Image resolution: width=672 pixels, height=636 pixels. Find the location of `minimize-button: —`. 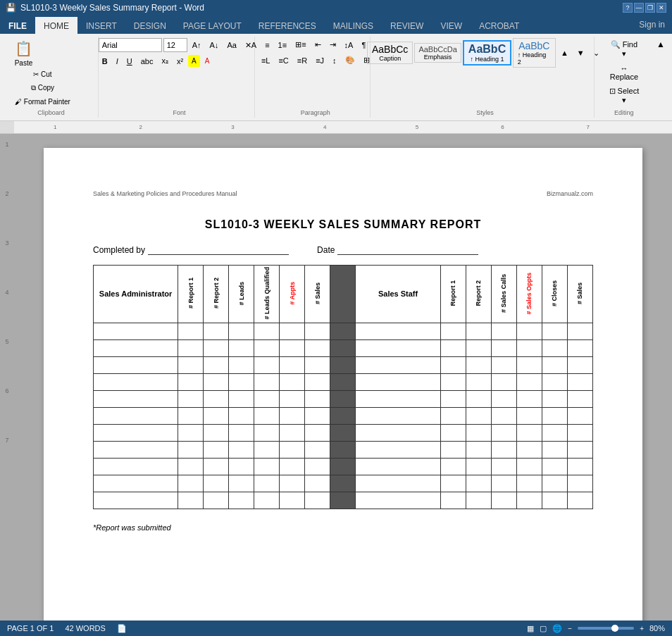

minimize-button: — is located at coordinates (639, 8).